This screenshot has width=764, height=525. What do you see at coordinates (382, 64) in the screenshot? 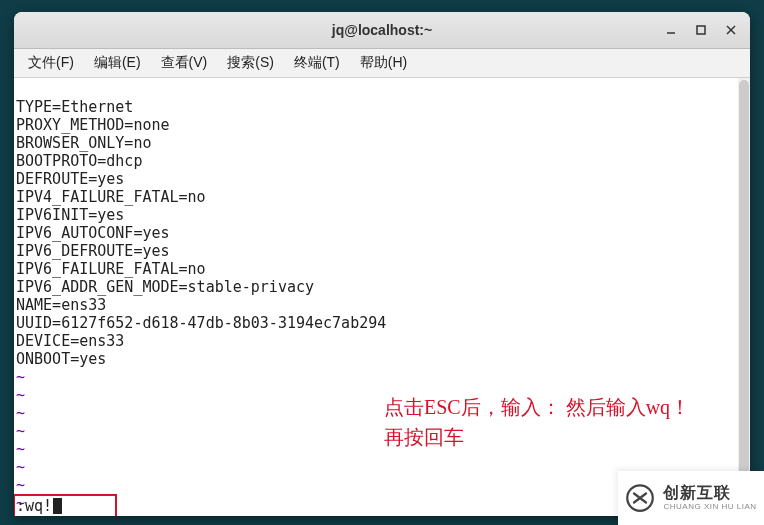
I see `menubar: 文件(F) 编辑(E) 查看(V) 搜索(S) 终端(T) 帮助(H)` at bounding box center [382, 64].